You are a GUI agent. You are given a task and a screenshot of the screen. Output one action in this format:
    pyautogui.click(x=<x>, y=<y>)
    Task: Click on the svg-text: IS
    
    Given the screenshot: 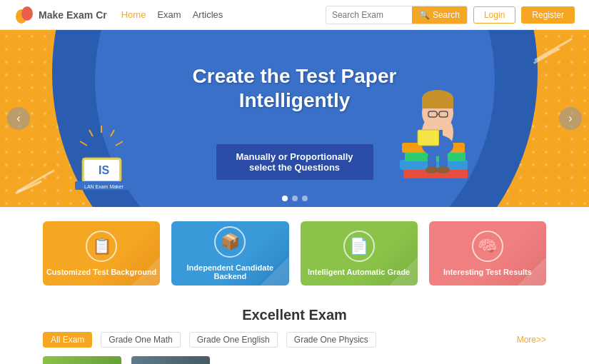 What is the action you would take?
    pyautogui.click(x=104, y=170)
    